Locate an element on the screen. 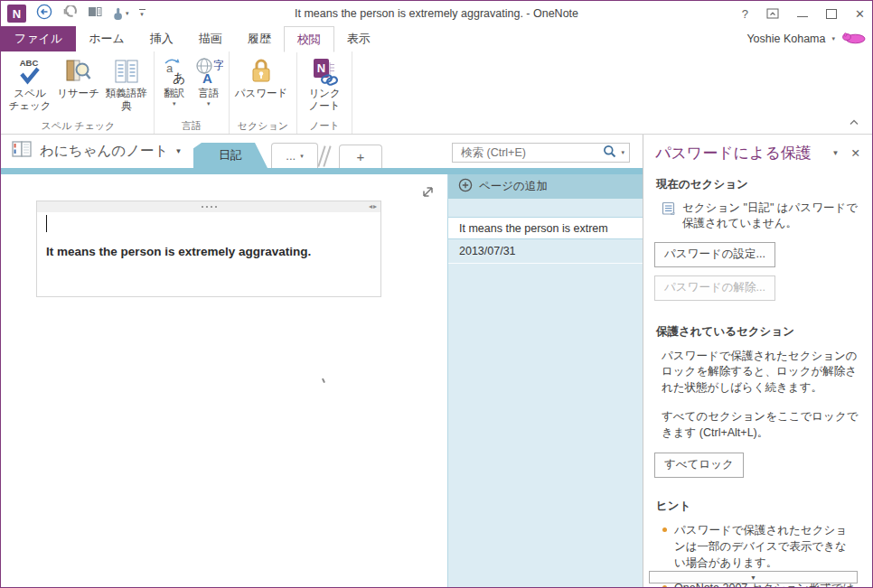 This screenshot has width=873, height=588. notebook-nav-row: わにちゃんのノート ▼ 日記 ... ▾ + ▾ is located at coordinates (322, 152).